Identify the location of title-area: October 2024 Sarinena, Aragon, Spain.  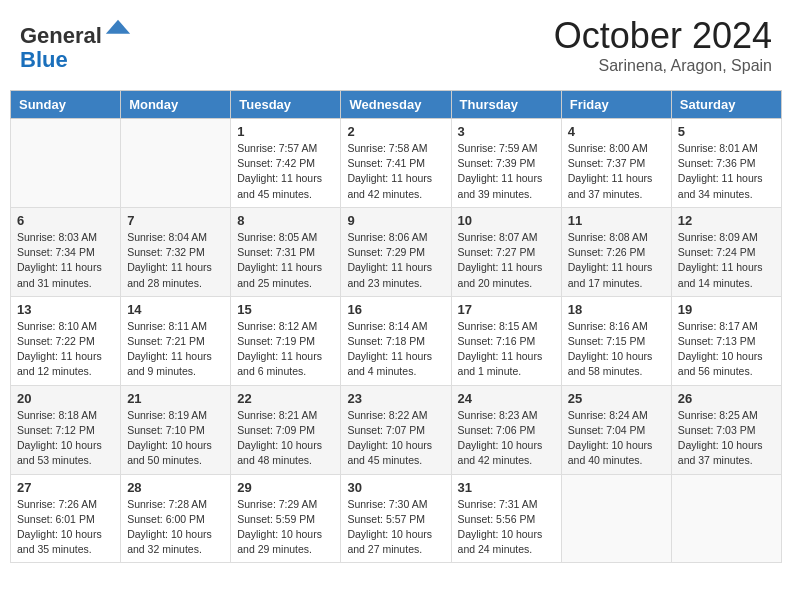
(663, 45).